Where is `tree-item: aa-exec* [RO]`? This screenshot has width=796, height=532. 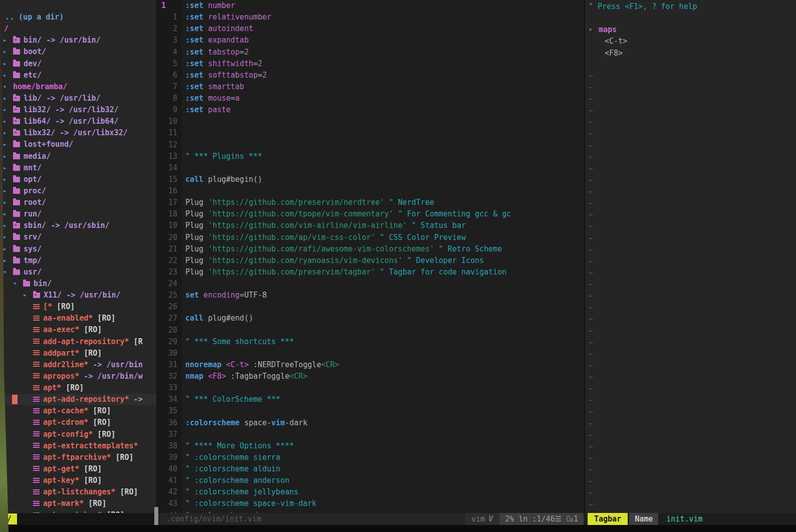
tree-item: aa-exec* [RO] is located at coordinates (78, 330).